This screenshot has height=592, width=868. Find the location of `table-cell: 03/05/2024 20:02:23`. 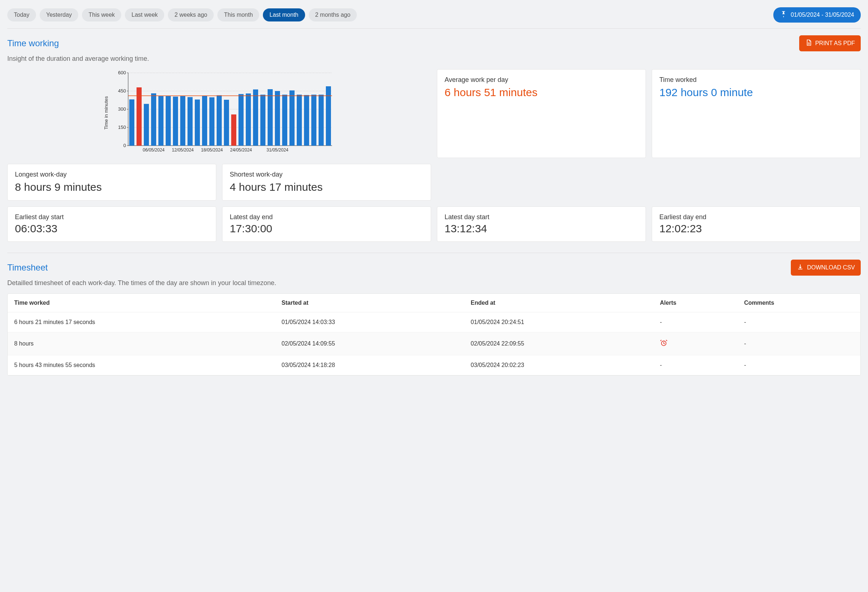

table-cell: 03/05/2024 20:02:23 is located at coordinates (559, 365).